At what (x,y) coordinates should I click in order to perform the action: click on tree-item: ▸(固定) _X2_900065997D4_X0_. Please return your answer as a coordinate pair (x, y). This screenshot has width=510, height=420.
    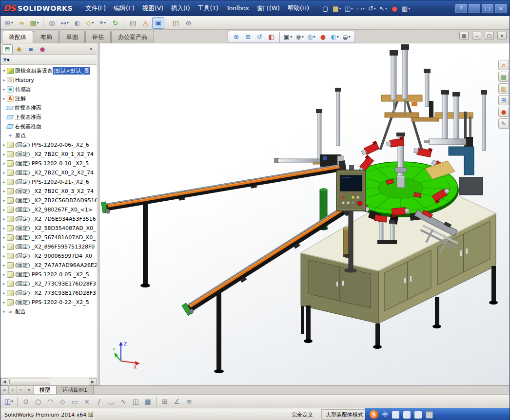
    Looking at the image, I should click on (49, 256).